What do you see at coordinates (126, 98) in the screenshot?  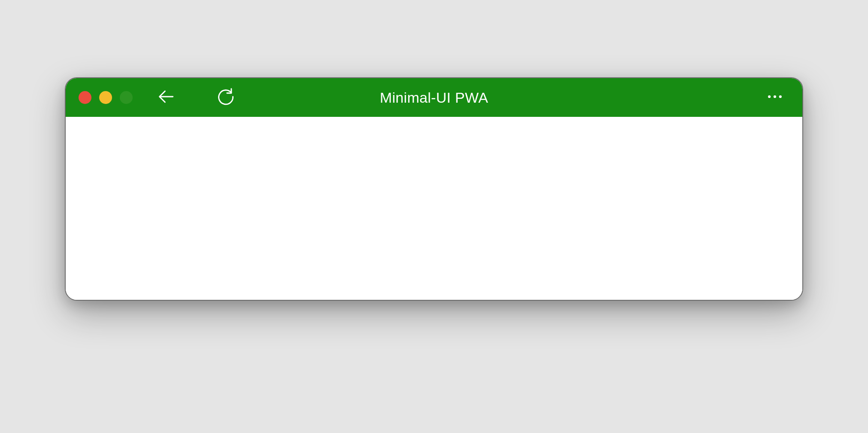 I see `maximize-button` at bounding box center [126, 98].